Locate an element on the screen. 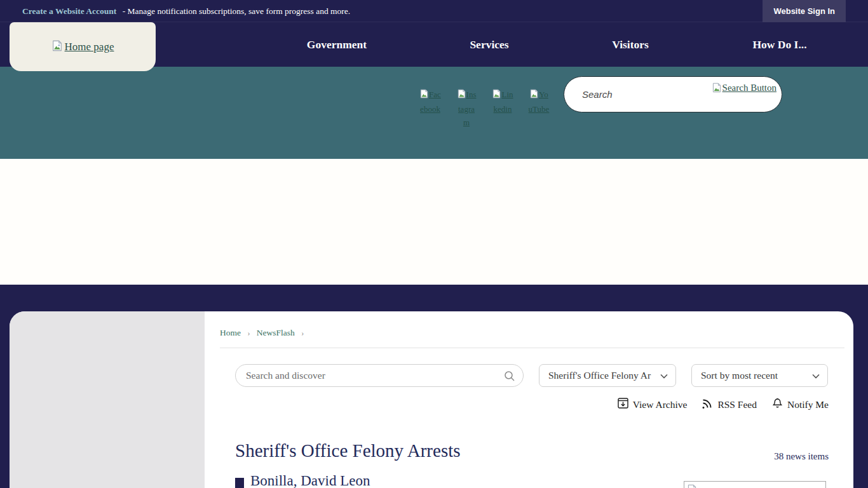 The width and height of the screenshot is (868, 488). news-item-title: Bonilla, David Leon is located at coordinates (310, 480).